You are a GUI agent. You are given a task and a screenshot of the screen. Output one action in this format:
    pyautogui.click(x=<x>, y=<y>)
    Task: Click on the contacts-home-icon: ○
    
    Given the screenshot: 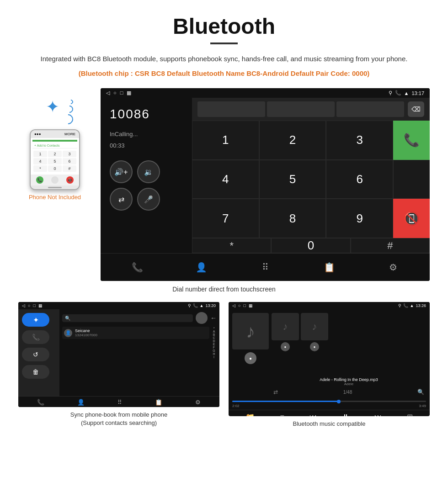 What is the action you would take?
    pyautogui.click(x=29, y=306)
    